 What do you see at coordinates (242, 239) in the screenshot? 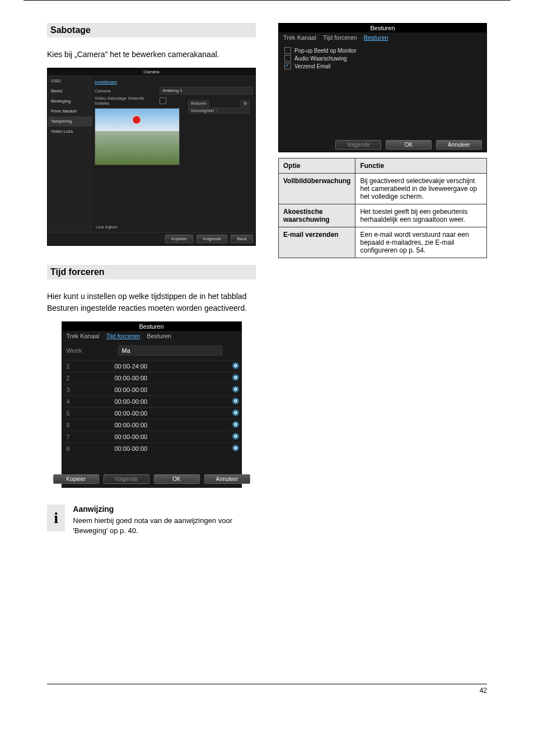
I see `camera-back-button: Back` at bounding box center [242, 239].